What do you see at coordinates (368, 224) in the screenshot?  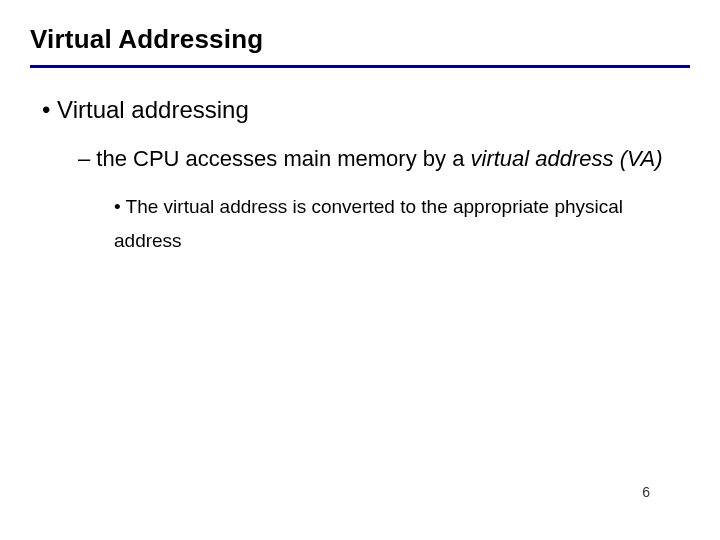 I see `bullet-l3-text: The virtual address is converted to the …` at bounding box center [368, 224].